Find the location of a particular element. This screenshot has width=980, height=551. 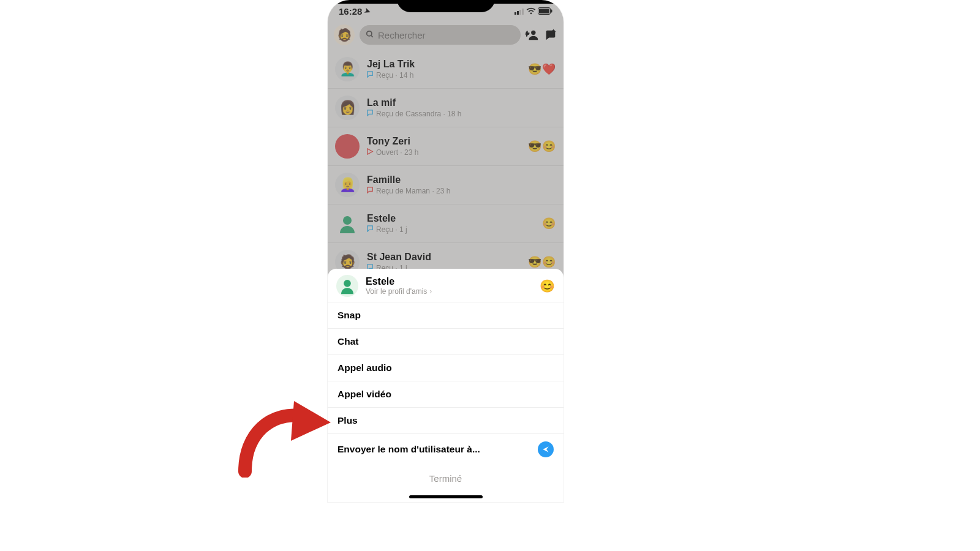

action-label: Snap is located at coordinates (349, 315).